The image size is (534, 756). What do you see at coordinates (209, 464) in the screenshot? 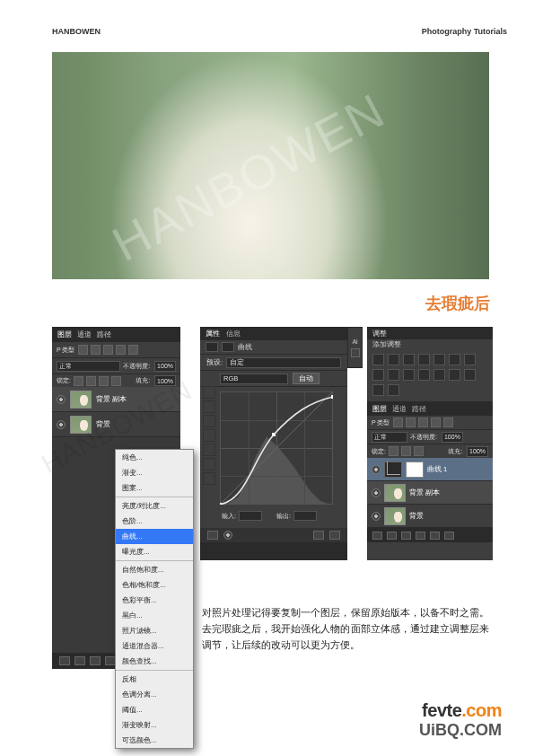
I see `curve-edit-icon` at bounding box center [209, 464].